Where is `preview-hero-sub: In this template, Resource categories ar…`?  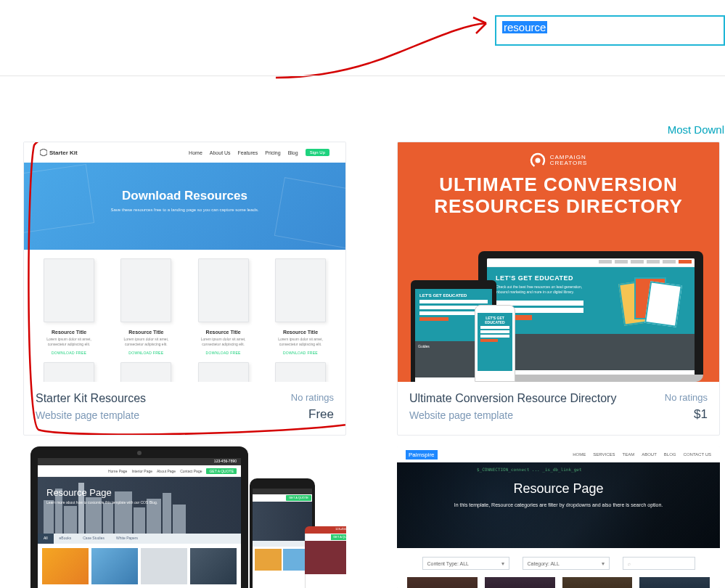 preview-hero-sub: In this template, Resource categories ar… is located at coordinates (559, 505).